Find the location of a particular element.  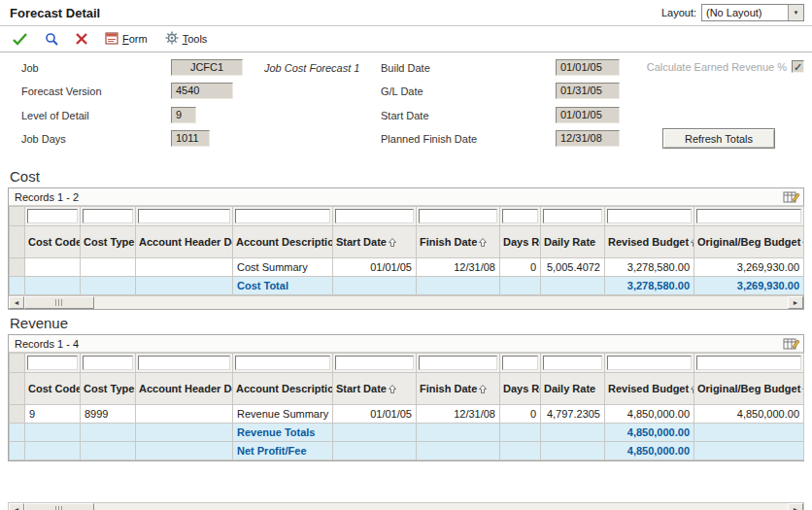

grid-cell: 3,278,580.00 is located at coordinates (650, 268).